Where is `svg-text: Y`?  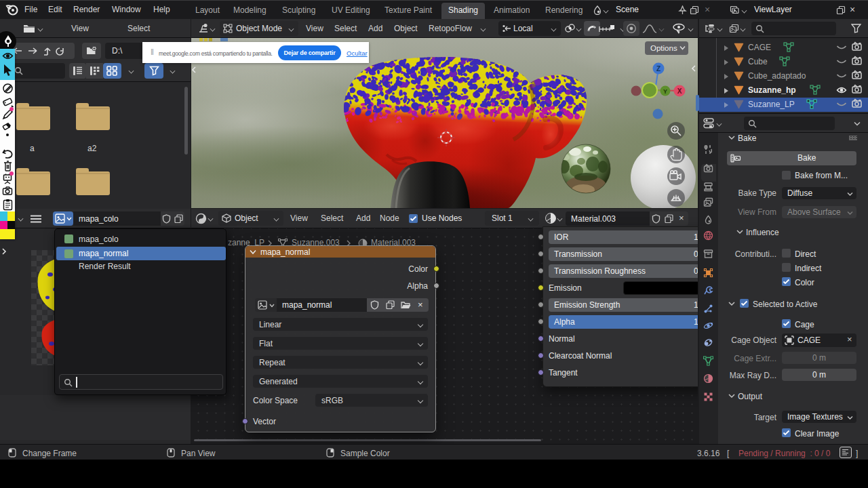
svg-text: Y is located at coordinates (665, 92).